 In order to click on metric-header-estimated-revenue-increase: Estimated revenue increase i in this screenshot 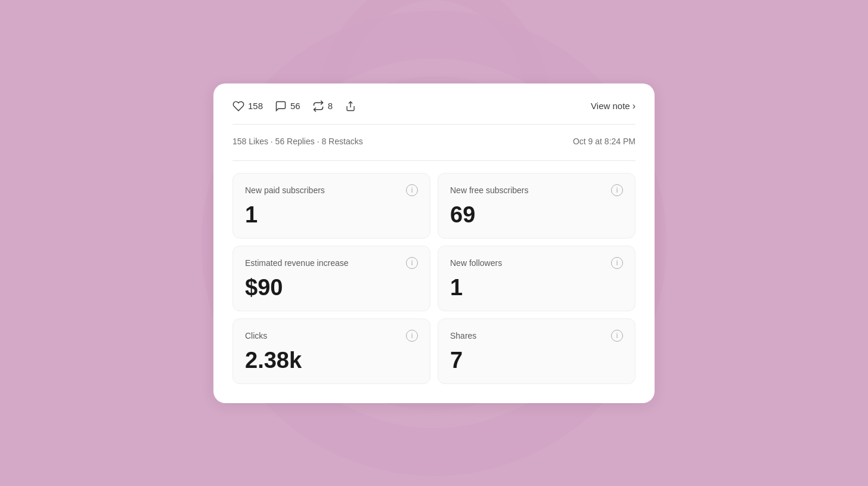, I will do `click(331, 263)`.